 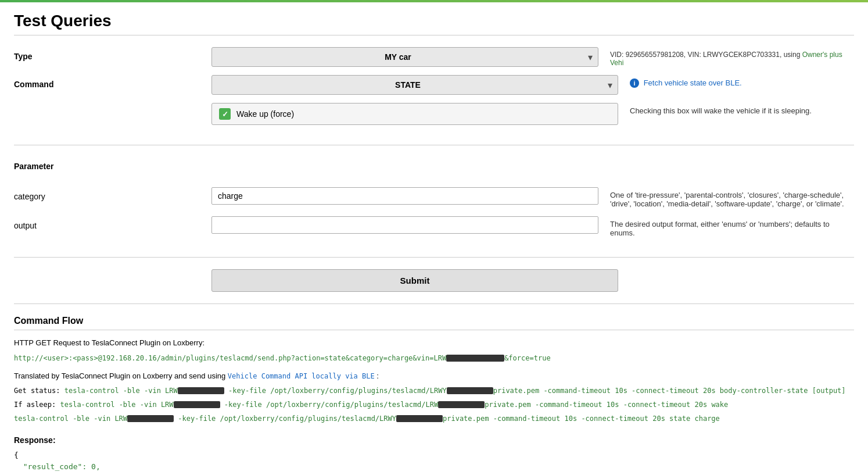 I want to click on category-label: category, so click(x=113, y=194).